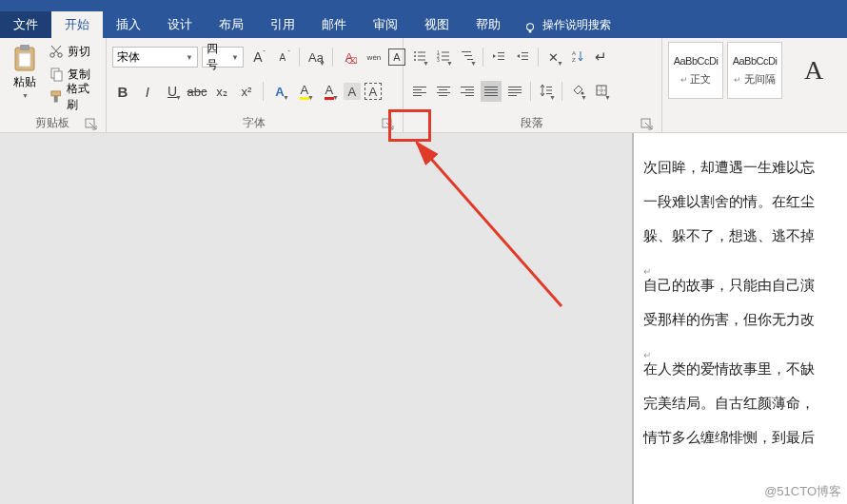  What do you see at coordinates (574, 60) in the screenshot?
I see `svg-text: Z` at bounding box center [574, 60].